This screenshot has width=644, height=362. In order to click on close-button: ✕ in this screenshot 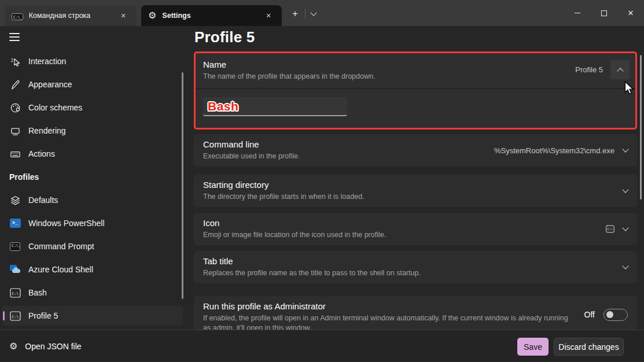, I will do `click(631, 13)`.